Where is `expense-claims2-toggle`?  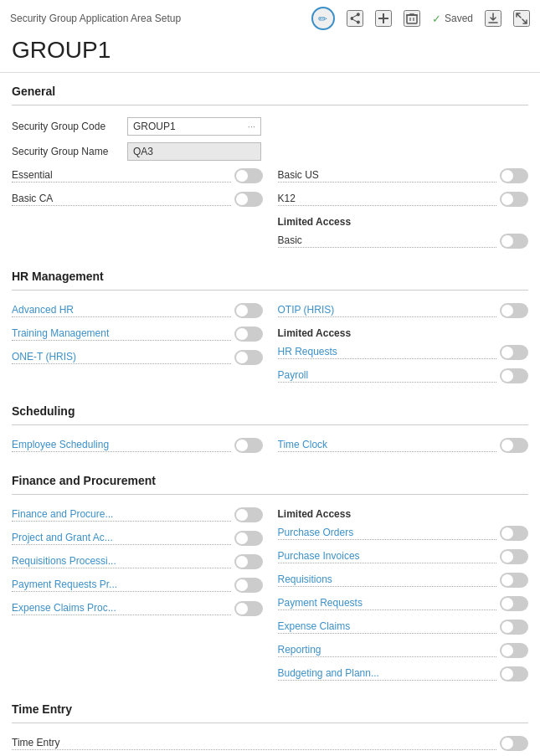 expense-claims2-toggle is located at coordinates (514, 627).